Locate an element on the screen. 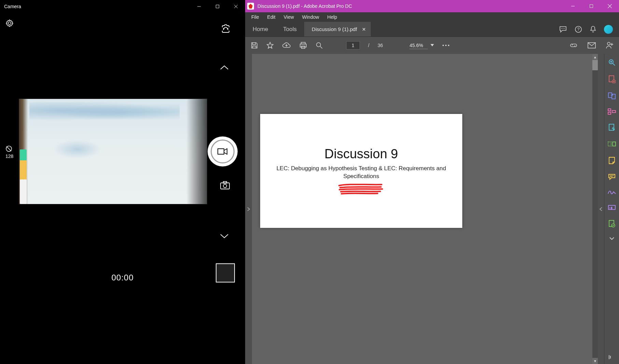  switch-camera-icon is located at coordinates (226, 29).